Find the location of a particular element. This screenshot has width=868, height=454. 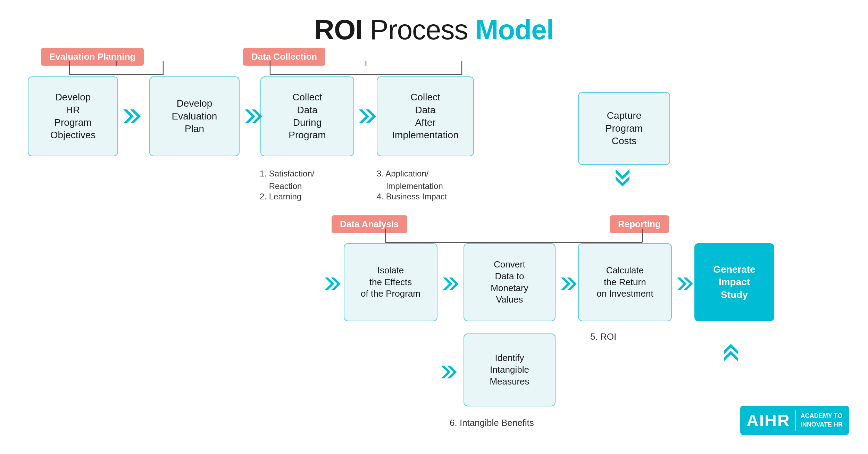

arrow-generate-up is located at coordinates (731, 347).